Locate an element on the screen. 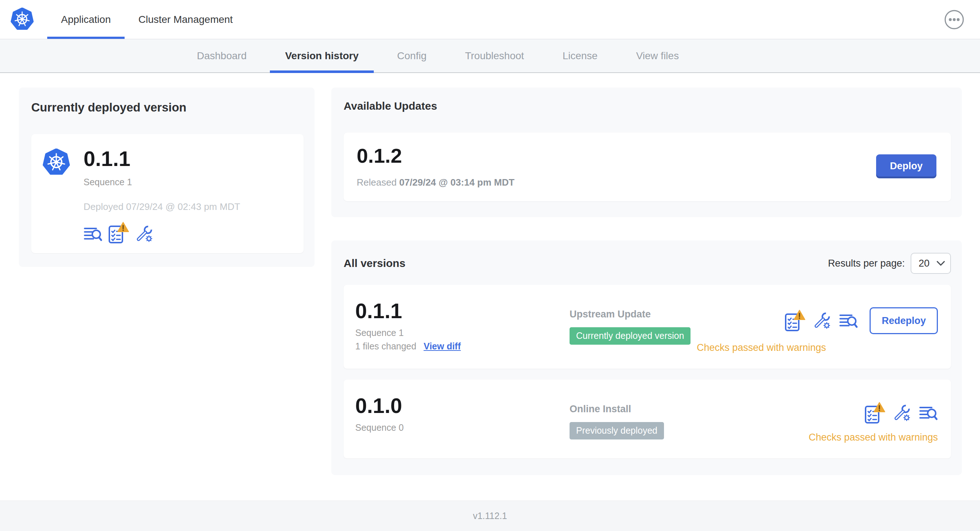  deployment-status-badge: Currently deployed version is located at coordinates (630, 336).